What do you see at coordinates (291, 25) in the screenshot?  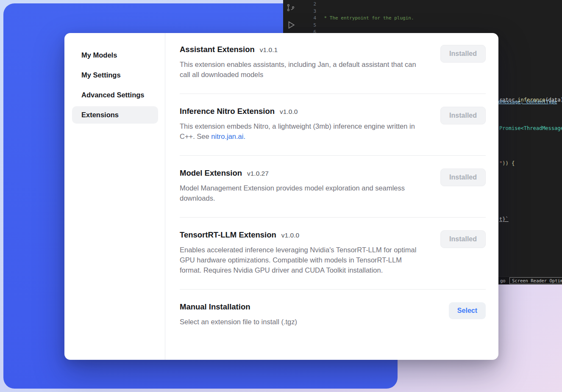 I see `run-debug-icon` at bounding box center [291, 25].